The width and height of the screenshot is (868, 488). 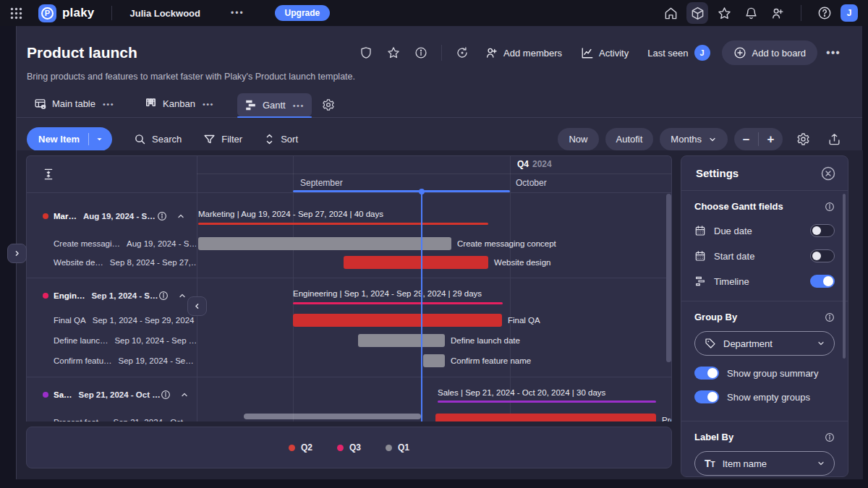 What do you see at coordinates (111, 395) in the screenshot?
I see `group-row-sales: Sa… Sep 21, 2024 - Oct …` at bounding box center [111, 395].